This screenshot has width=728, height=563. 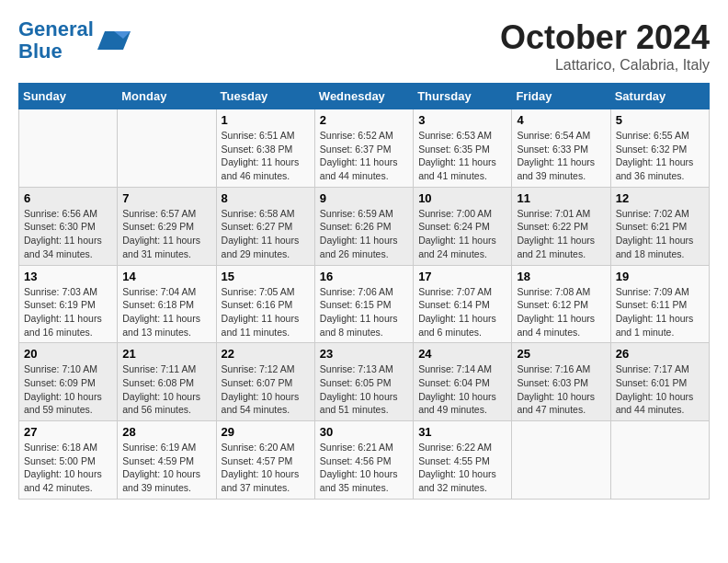 I want to click on logo-text: General Blue, so click(x=56, y=40).